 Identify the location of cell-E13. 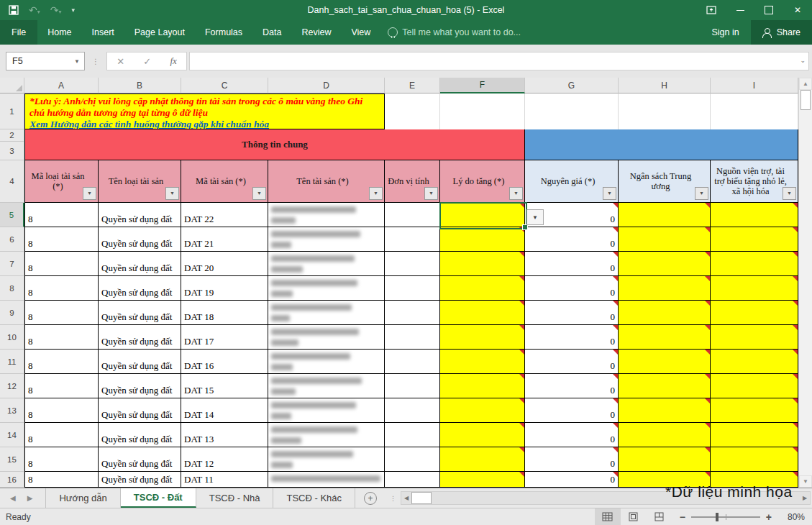
(413, 411).